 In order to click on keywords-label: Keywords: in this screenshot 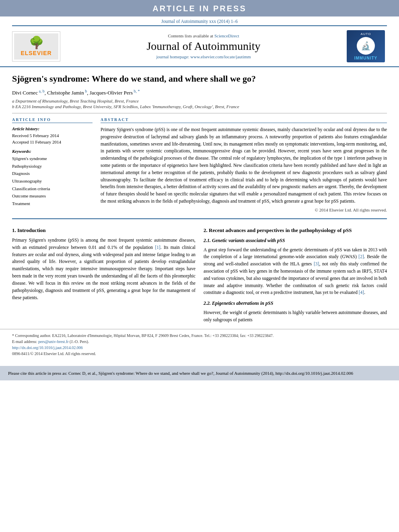, I will do `click(52, 151)`.